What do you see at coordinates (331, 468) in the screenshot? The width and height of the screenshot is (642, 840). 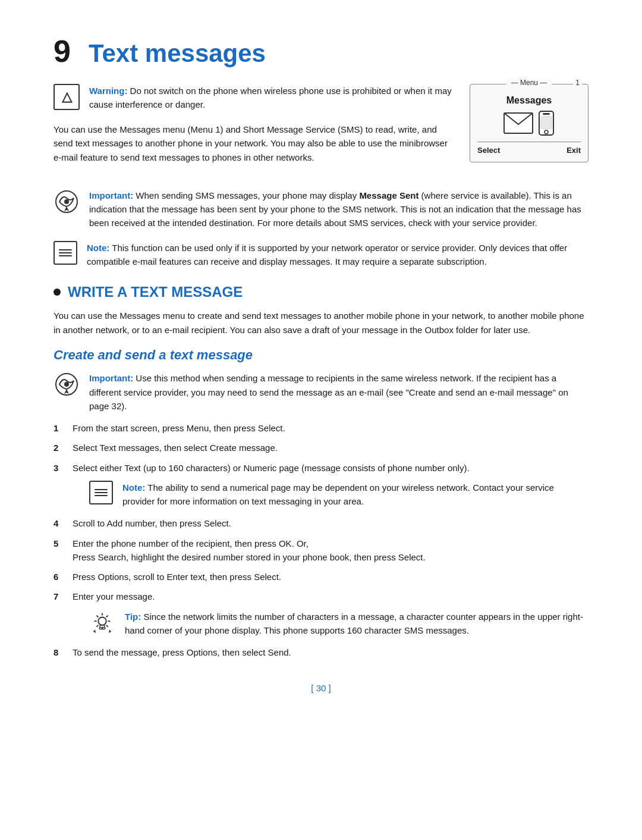 I see `step-3-content: Select either Text (up to 160 characters…` at bounding box center [331, 468].